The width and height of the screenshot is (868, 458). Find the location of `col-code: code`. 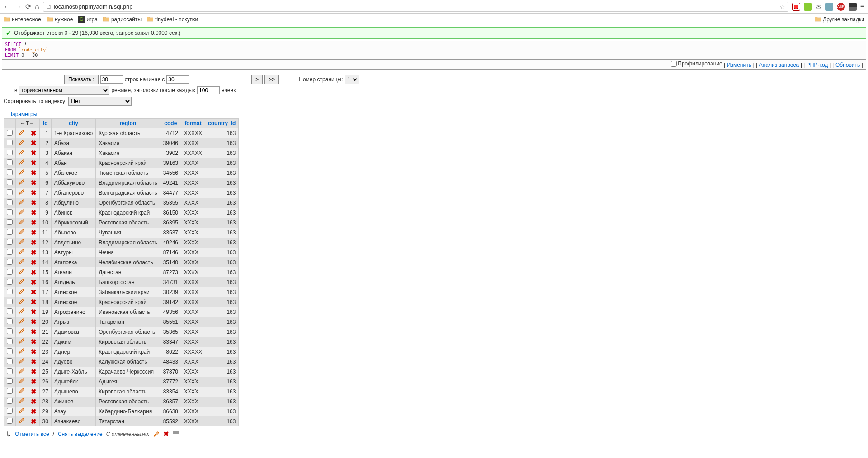

col-code: code is located at coordinates (170, 123).